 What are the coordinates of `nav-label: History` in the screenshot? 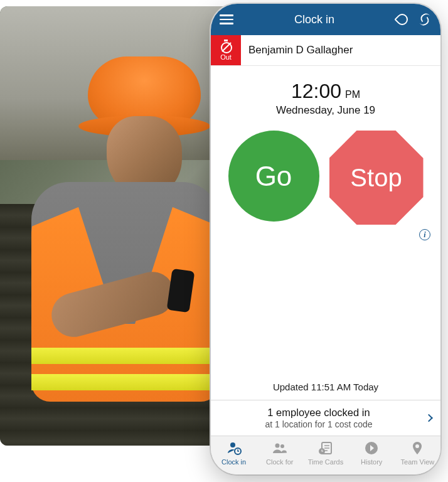 It's located at (371, 462).